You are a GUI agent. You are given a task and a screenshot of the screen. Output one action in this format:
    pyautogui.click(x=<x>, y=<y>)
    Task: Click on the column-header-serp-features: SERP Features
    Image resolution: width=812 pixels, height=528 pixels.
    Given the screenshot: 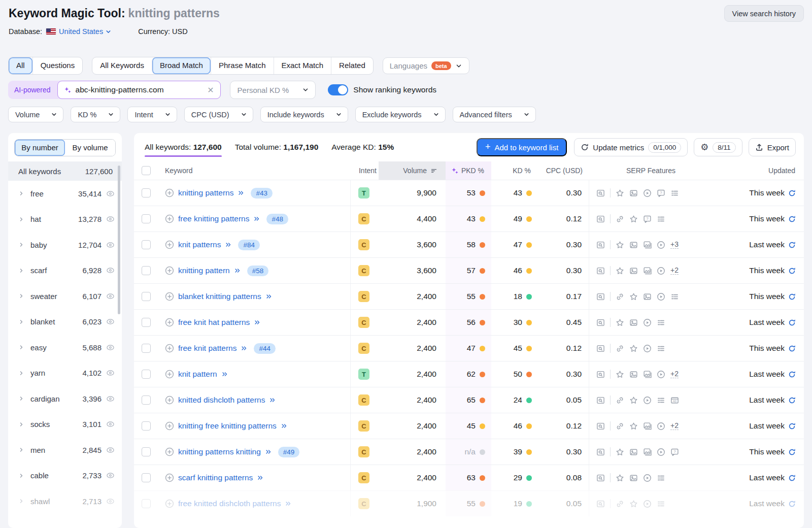 What is the action you would take?
    pyautogui.click(x=651, y=171)
    